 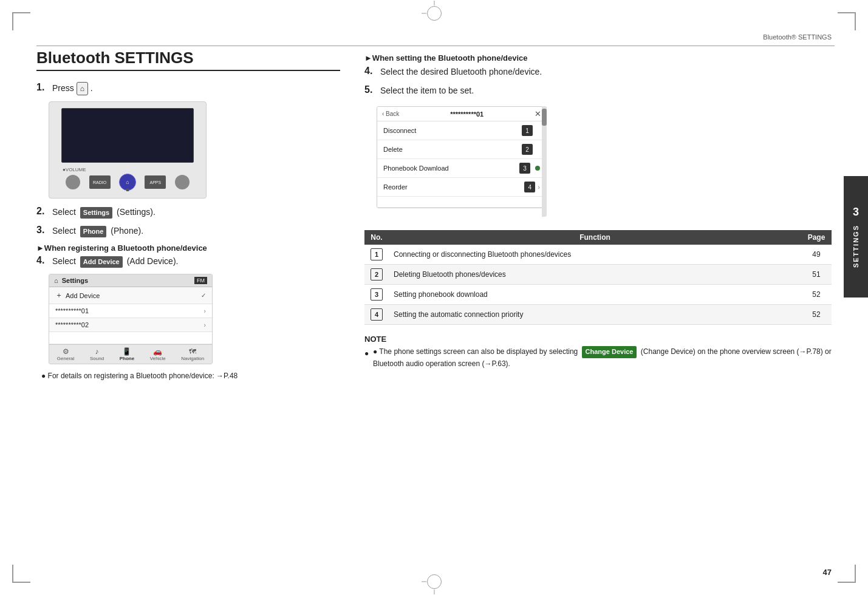 I want to click on ds-num-1: 1, so click(x=527, y=131).